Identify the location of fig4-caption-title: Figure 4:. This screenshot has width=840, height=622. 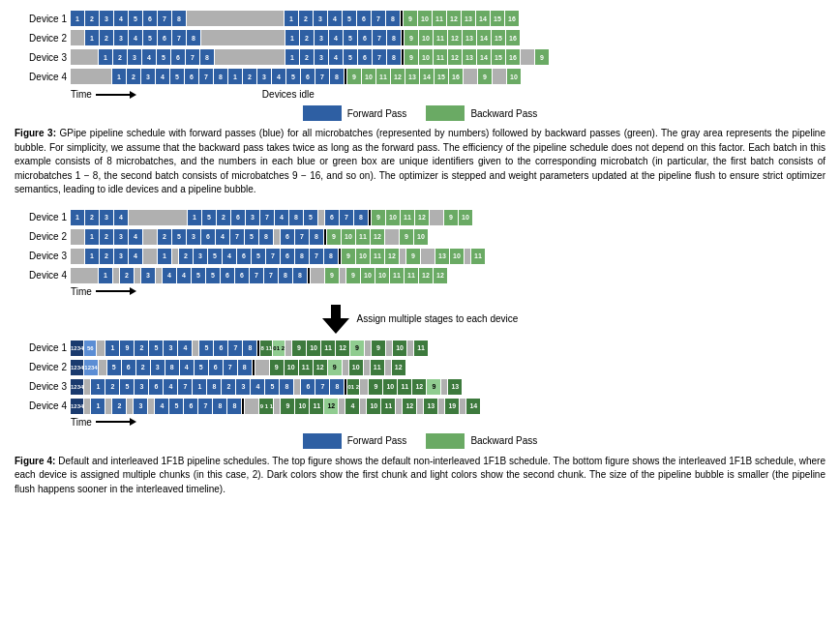
(35, 460).